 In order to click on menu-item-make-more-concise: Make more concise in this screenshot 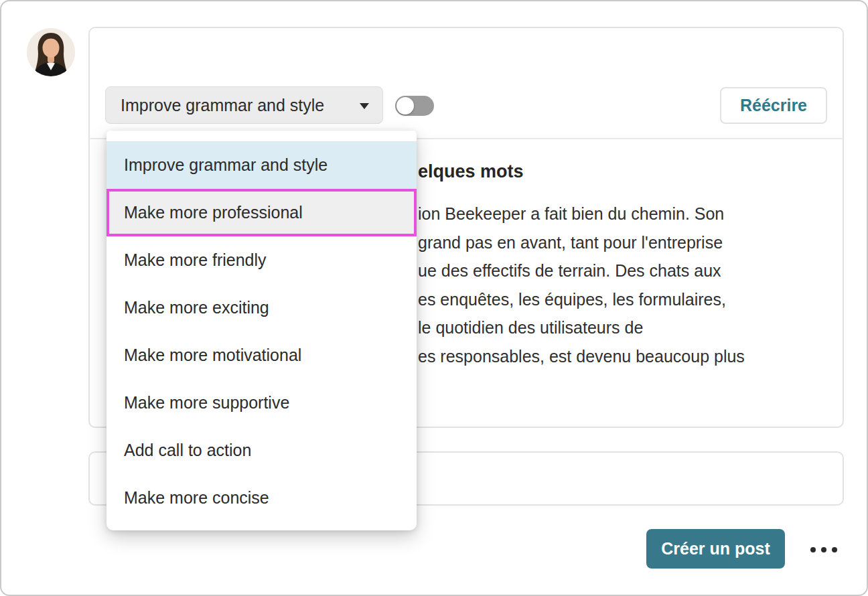, I will do `click(261, 498)`.